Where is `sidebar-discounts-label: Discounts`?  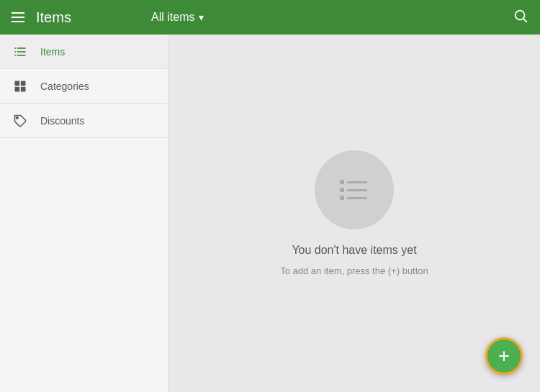 sidebar-discounts-label: Discounts is located at coordinates (62, 121).